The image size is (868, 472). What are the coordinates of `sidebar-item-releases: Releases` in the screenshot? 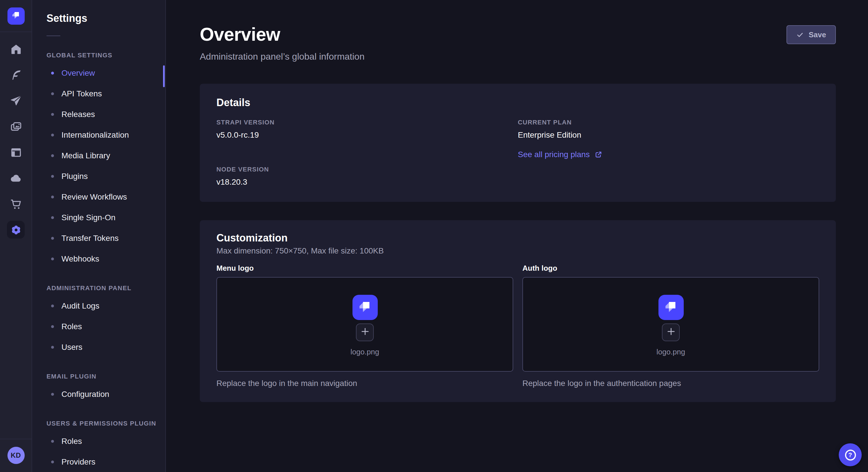 It's located at (99, 114).